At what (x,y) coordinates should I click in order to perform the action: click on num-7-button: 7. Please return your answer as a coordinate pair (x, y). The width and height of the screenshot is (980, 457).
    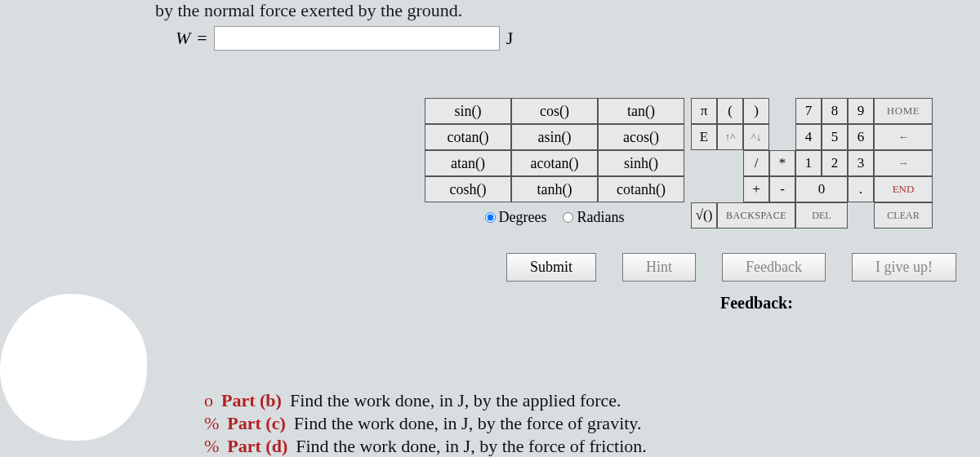
    Looking at the image, I should click on (808, 111).